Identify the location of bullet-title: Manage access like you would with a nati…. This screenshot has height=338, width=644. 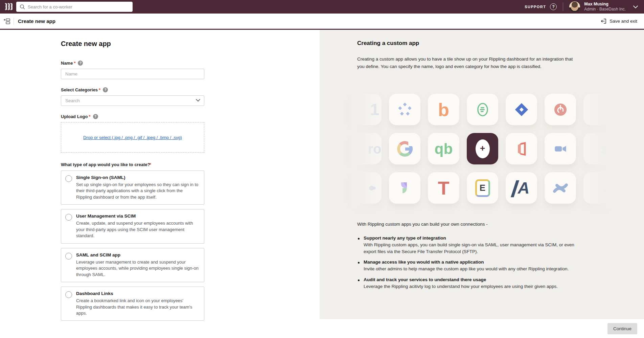
(466, 262).